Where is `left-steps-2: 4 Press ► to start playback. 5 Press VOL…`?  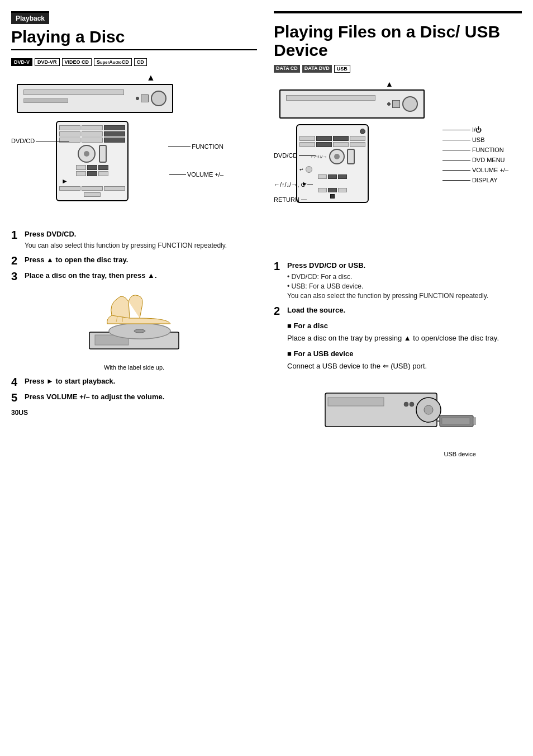 left-steps-2: 4 Press ► to start playback. 5 Press VOL… is located at coordinates (134, 390).